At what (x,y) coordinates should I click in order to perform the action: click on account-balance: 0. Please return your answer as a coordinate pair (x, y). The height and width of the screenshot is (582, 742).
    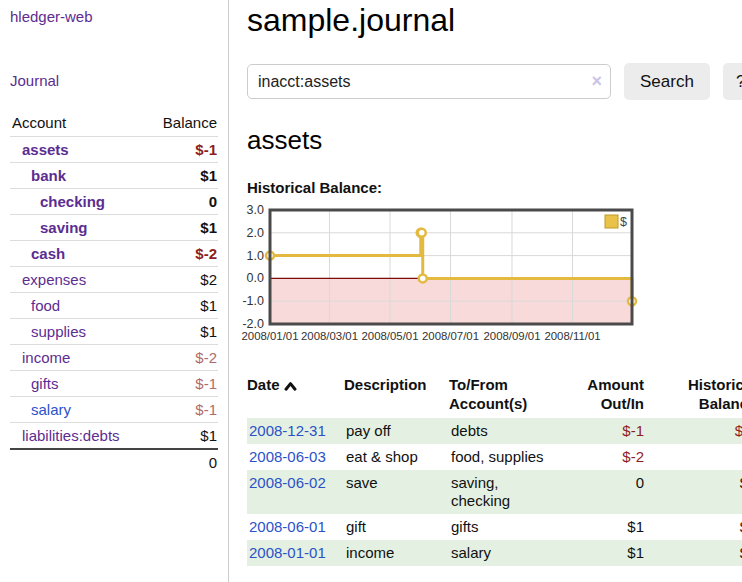
    Looking at the image, I should click on (182, 202).